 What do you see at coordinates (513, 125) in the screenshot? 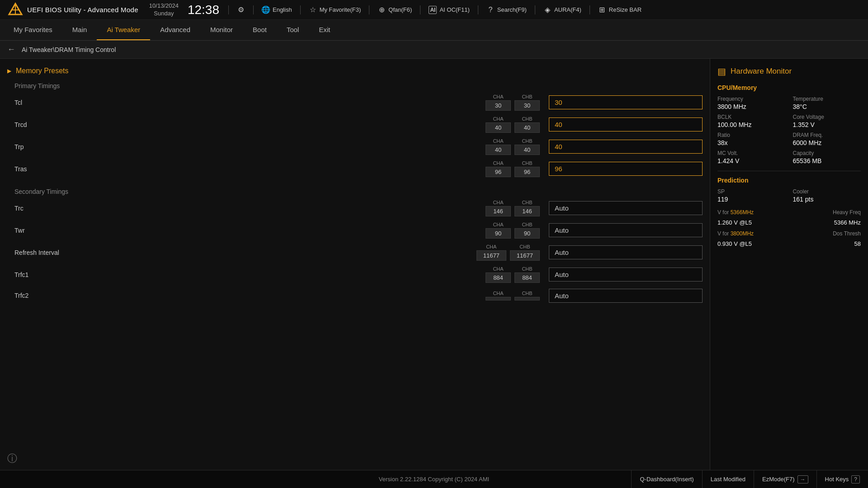
I see `trcd-channels: CHA 40 CHB 40` at bounding box center [513, 125].